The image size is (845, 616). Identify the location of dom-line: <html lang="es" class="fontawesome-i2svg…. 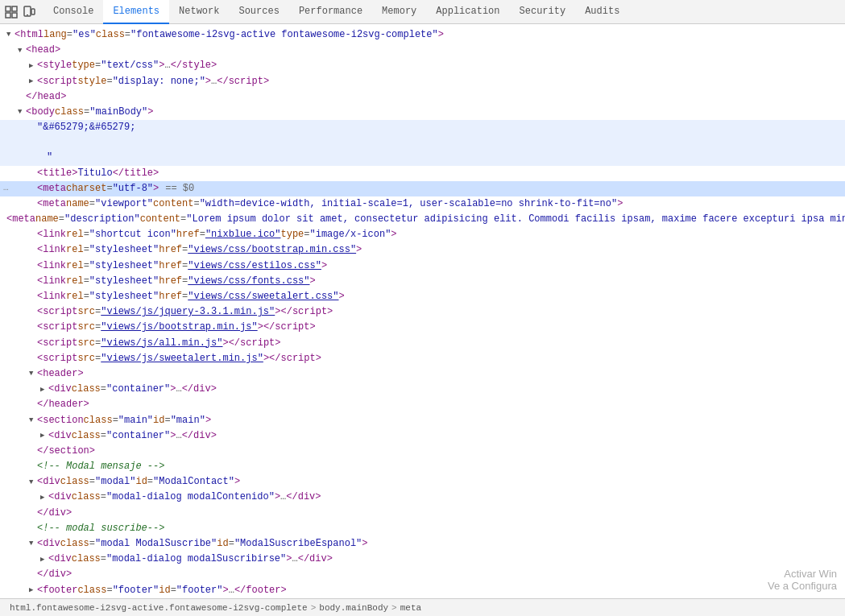
(422, 35).